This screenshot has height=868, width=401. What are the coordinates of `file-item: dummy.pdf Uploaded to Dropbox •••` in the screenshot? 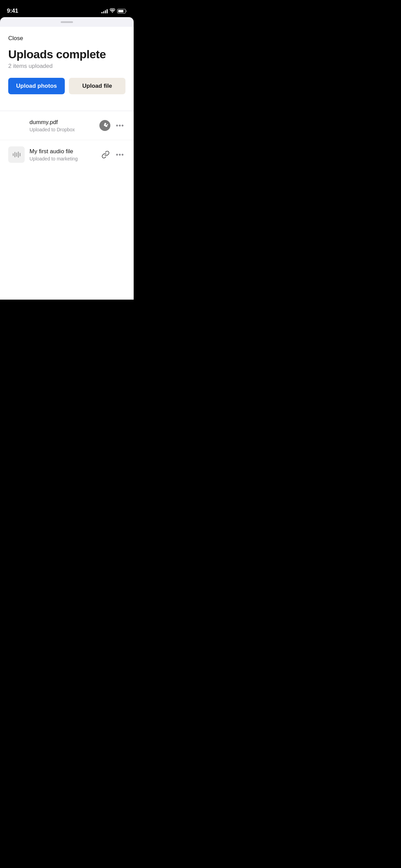 It's located at (67, 125).